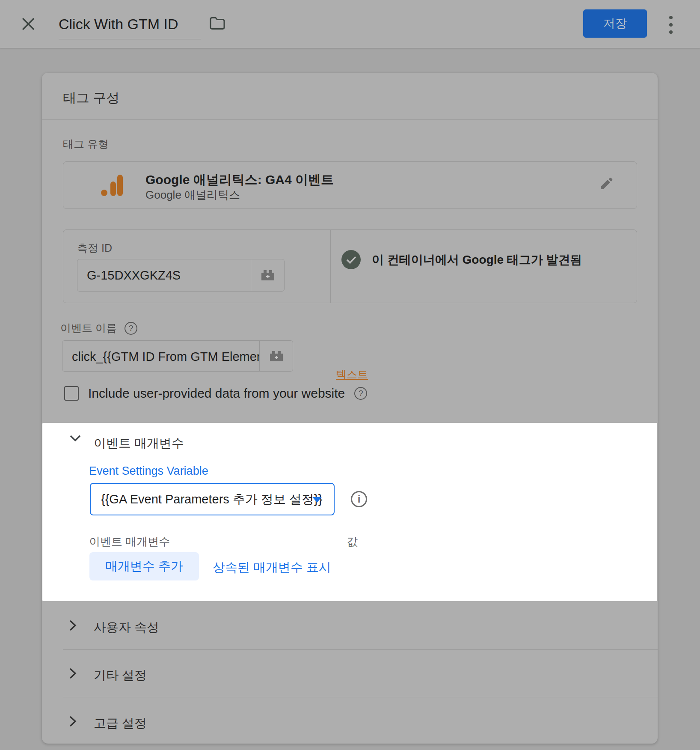 This screenshot has width=700, height=750. Describe the element at coordinates (350, 625) in the screenshot. I see `section-user-properties: 사용자 속성` at that location.